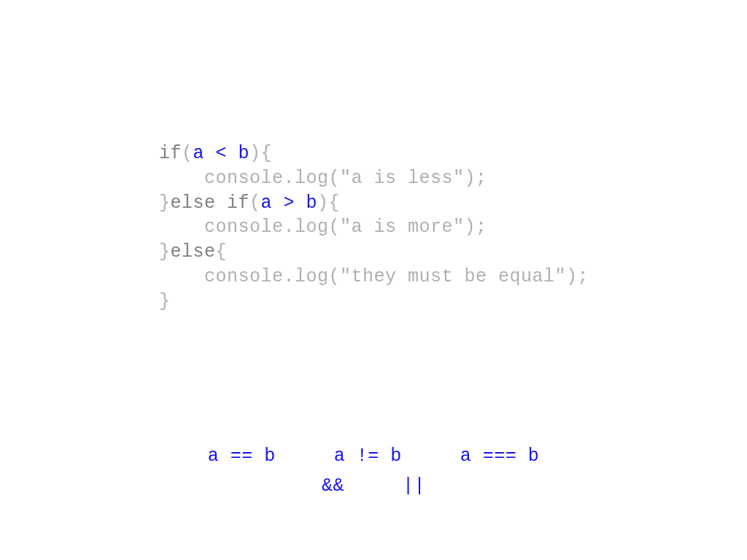 The height and width of the screenshot is (560, 747). Describe the element at coordinates (193, 252) in the screenshot. I see `keyword-else: else` at that location.